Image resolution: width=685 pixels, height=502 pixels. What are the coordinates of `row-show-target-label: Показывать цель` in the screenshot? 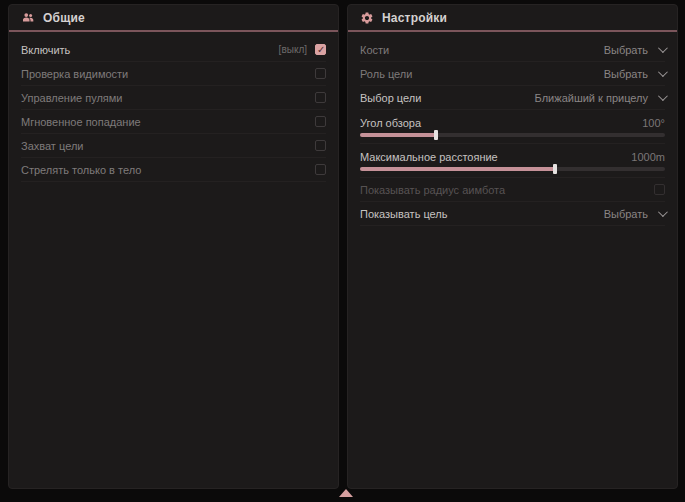 It's located at (404, 214).